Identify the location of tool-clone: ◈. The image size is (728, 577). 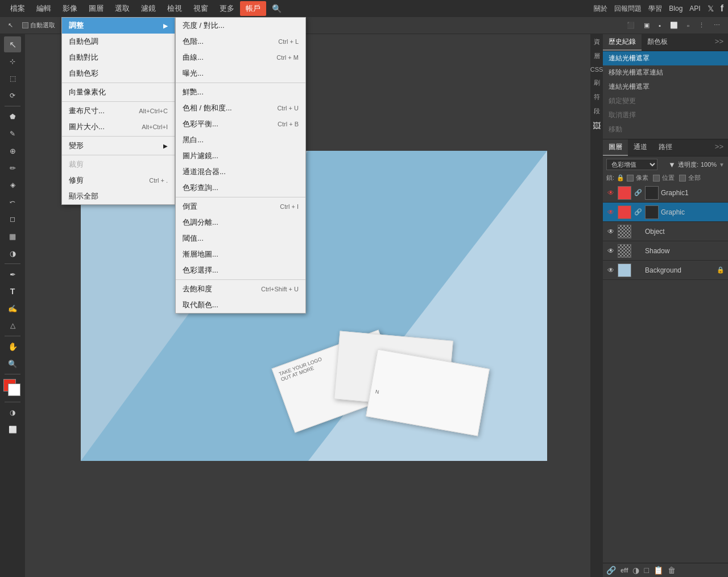
(13, 185).